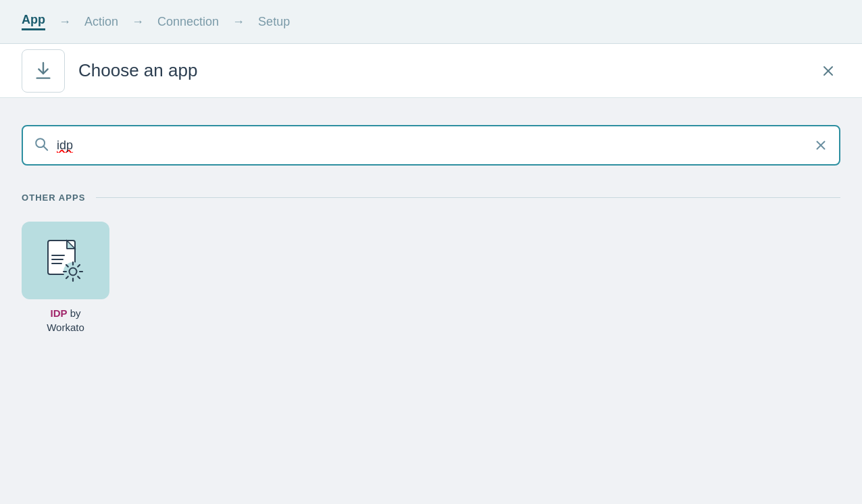 The height and width of the screenshot is (504, 862). What do you see at coordinates (155, 22) in the screenshot?
I see `nav-steps: App → Action → Connection → Setup` at bounding box center [155, 22].